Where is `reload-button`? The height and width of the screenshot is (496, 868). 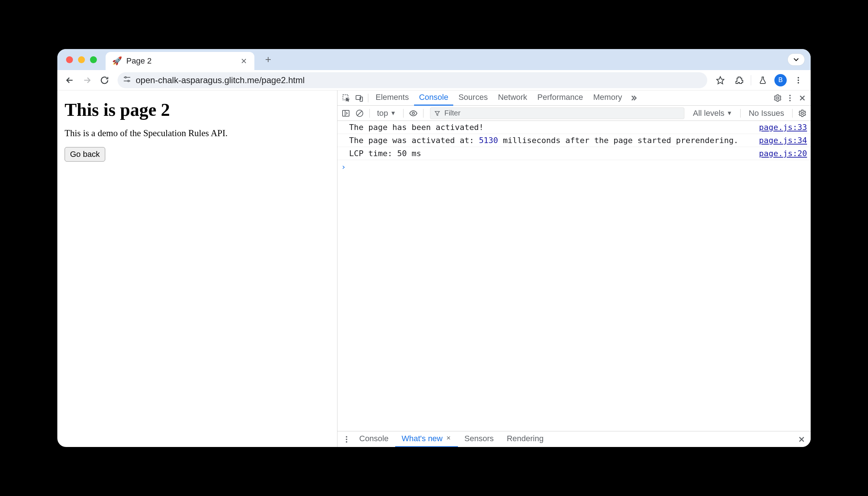
reload-button is located at coordinates (105, 80).